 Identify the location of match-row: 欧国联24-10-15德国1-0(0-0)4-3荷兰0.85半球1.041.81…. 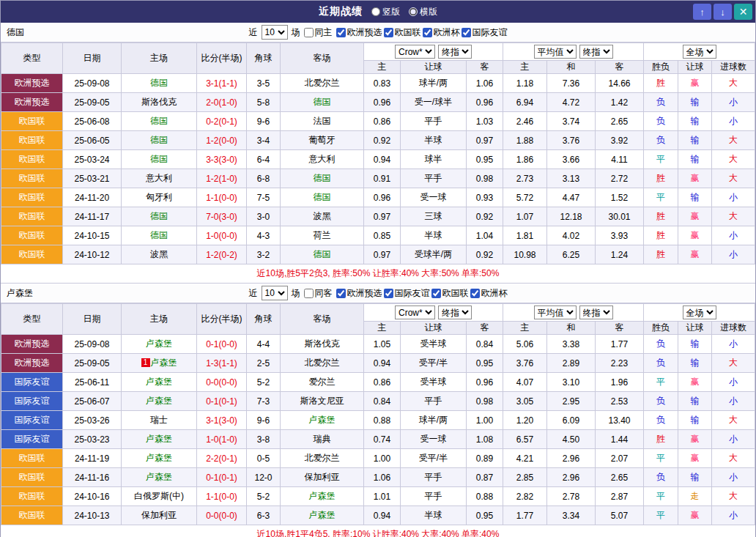
(378, 236).